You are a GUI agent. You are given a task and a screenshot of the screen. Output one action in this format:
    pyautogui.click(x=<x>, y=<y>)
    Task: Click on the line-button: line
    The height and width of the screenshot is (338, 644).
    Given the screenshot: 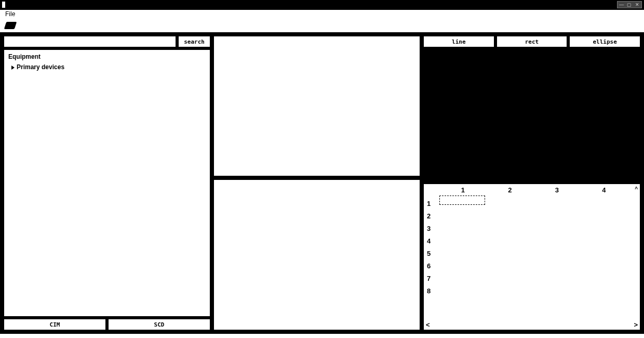 What is the action you would take?
    pyautogui.click(x=459, y=42)
    